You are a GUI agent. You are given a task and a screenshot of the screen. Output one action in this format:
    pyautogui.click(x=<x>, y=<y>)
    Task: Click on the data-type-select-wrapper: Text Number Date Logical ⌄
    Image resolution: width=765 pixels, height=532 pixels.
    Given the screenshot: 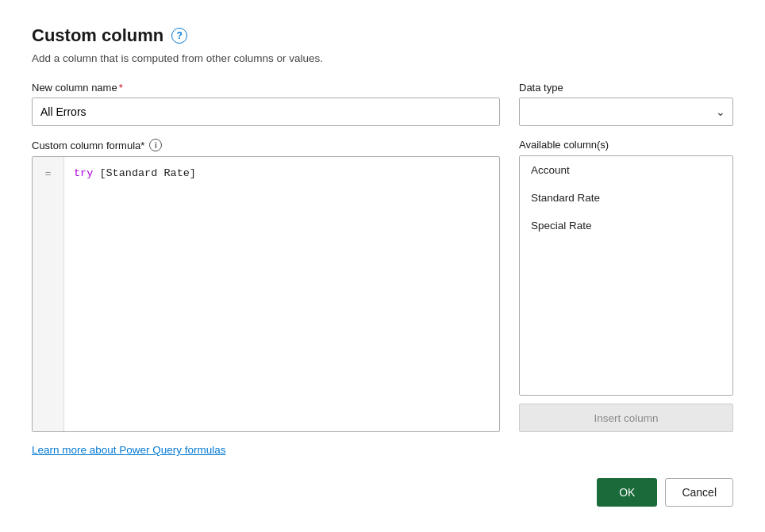 What is the action you would take?
    pyautogui.click(x=626, y=112)
    